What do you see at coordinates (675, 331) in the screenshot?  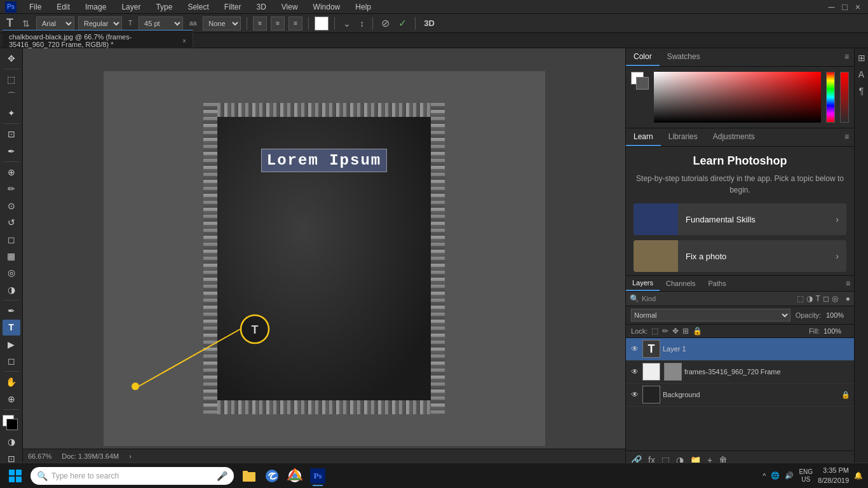 I see `lock-position-icon: ✥` at bounding box center [675, 331].